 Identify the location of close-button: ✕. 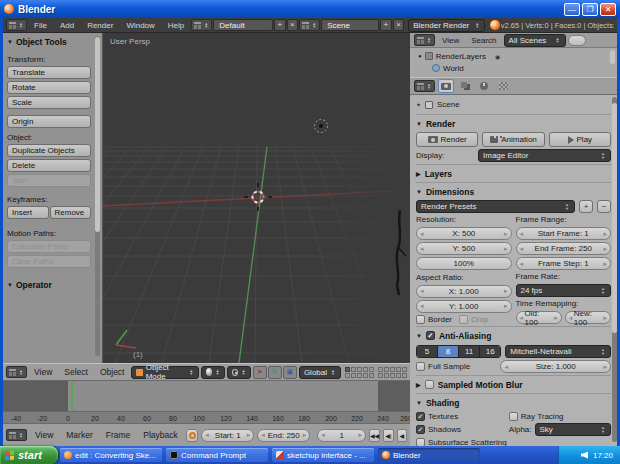
(608, 10).